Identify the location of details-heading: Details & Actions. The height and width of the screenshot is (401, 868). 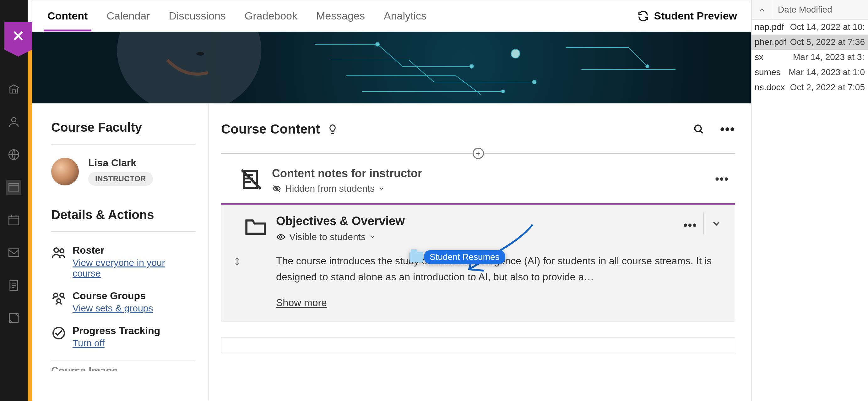
(123, 215).